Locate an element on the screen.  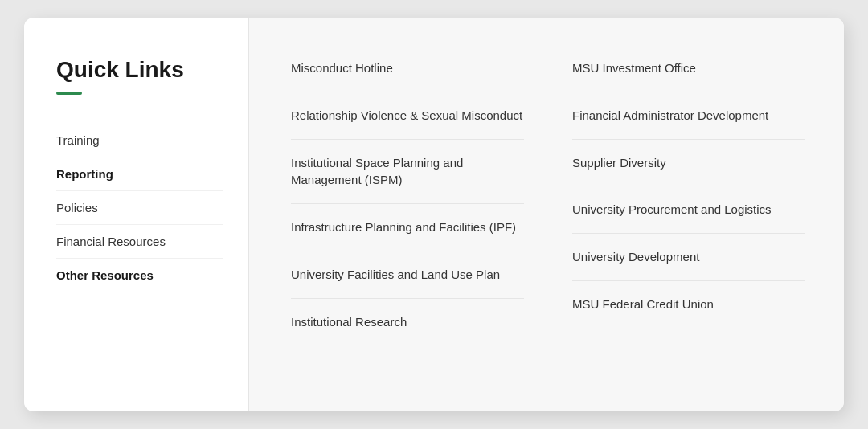
sidebar-title: Quick Links is located at coordinates (140, 70).